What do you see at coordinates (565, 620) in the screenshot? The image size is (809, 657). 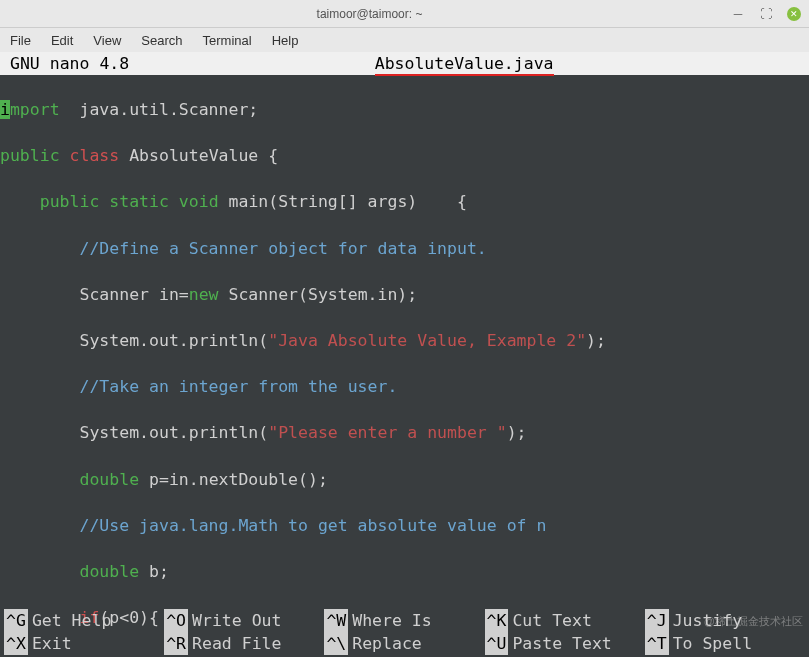 I see `shortcut-cut: ^KCut Text` at bounding box center [565, 620].